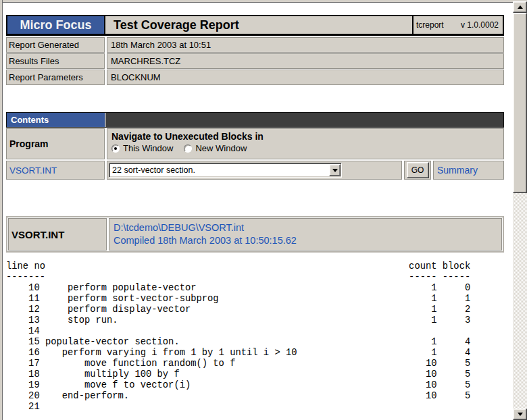  Describe the element at coordinates (305, 77) in the screenshot. I see `report-parameters-value: BLOCKNUM` at that location.